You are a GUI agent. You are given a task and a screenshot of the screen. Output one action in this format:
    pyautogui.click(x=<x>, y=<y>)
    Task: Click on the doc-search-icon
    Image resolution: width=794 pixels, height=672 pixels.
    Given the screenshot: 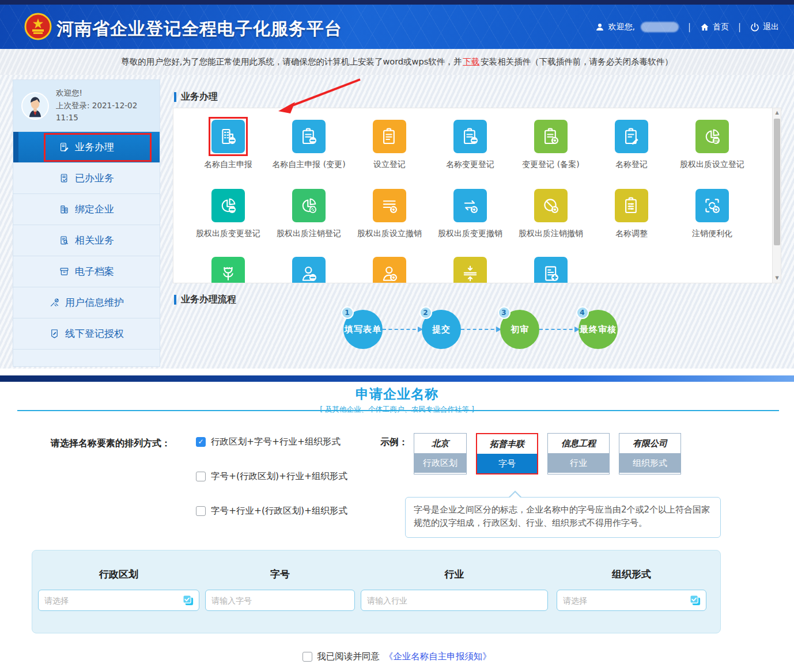 What is the action you would take?
    pyautogui.click(x=65, y=241)
    